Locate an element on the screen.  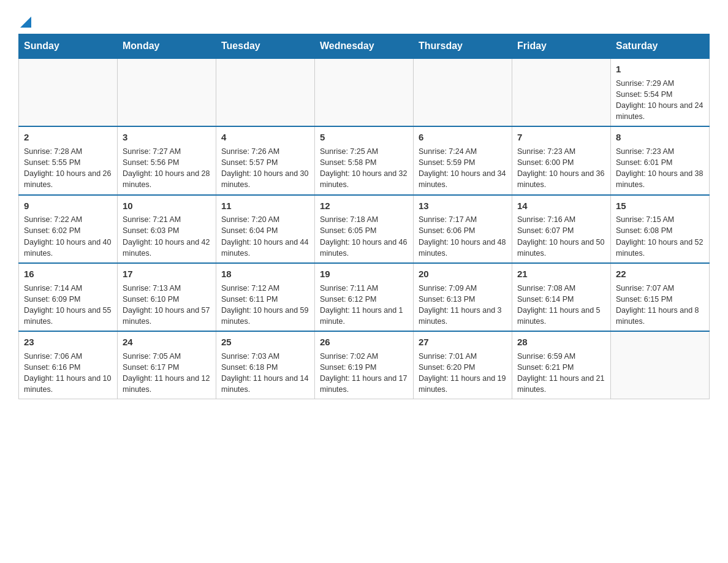
calendar-day-cell: 21Sunrise: 7:08 AMSunset: 6:14 PMDayligh… is located at coordinates (561, 297).